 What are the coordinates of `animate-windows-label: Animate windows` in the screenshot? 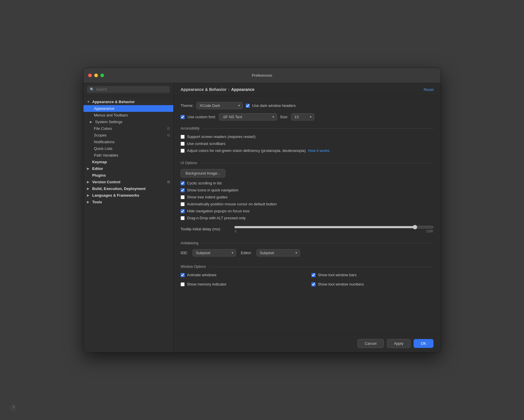 It's located at (202, 275).